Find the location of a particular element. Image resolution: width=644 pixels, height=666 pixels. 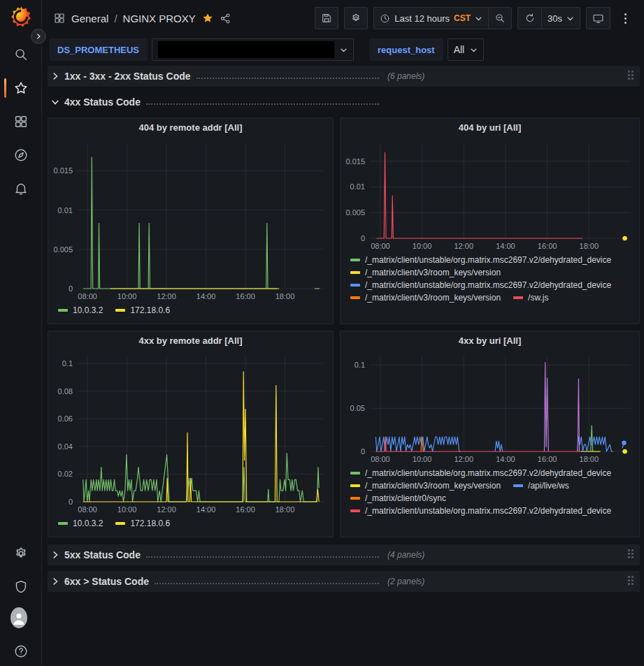

alerting-bell-icon is located at coordinates (21, 189).